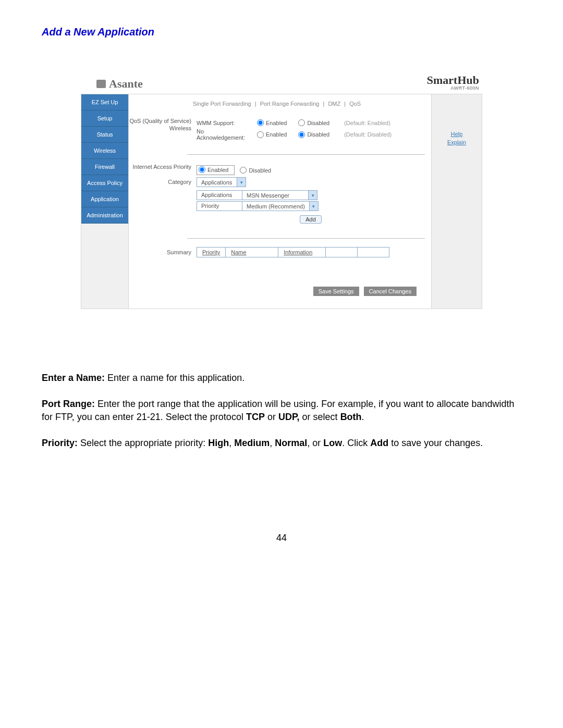  Describe the element at coordinates (282, 538) in the screenshot. I see `page-number: 44` at that location.